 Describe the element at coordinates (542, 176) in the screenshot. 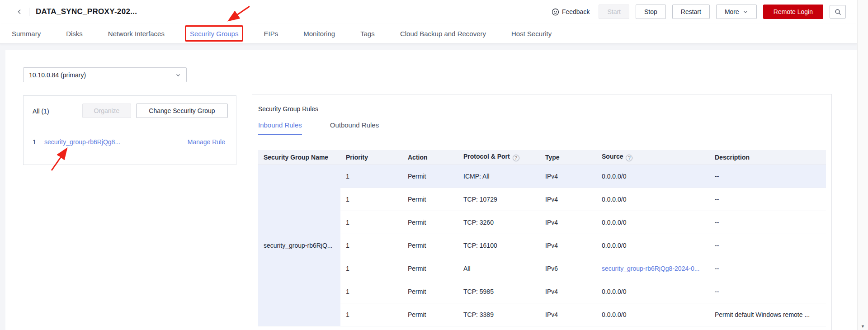

I see `rule-row: security_group-rb6RjQ...1PermitICMP: All…` at that location.